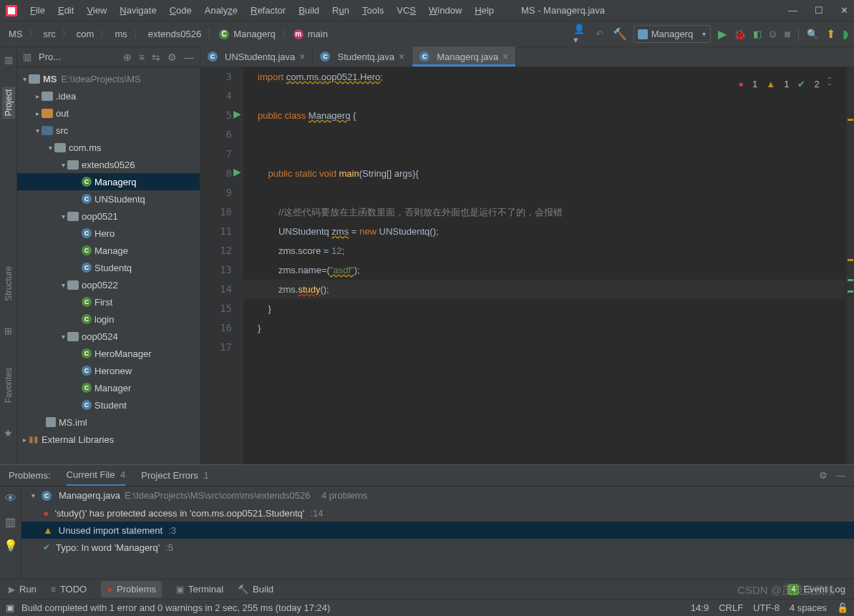 The width and height of the screenshot is (854, 616). I want to click on user-icon: 👤▾, so click(580, 34).